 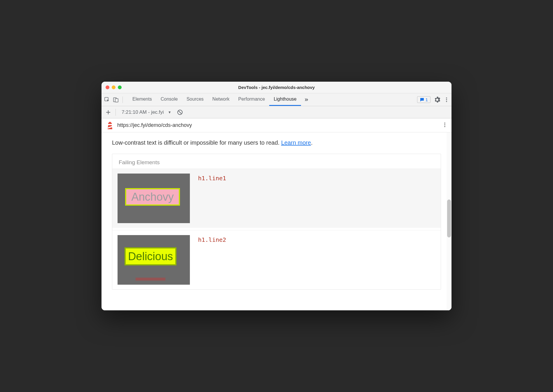 I want to click on element-selector: h1.line2, so click(x=212, y=239).